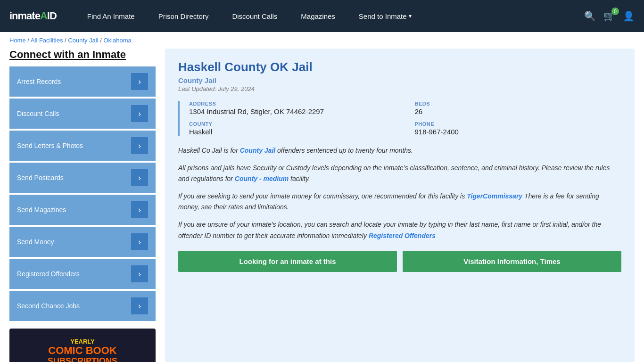 This screenshot has height=362, width=644. I want to click on beds-block: BEDS 26, so click(519, 108).